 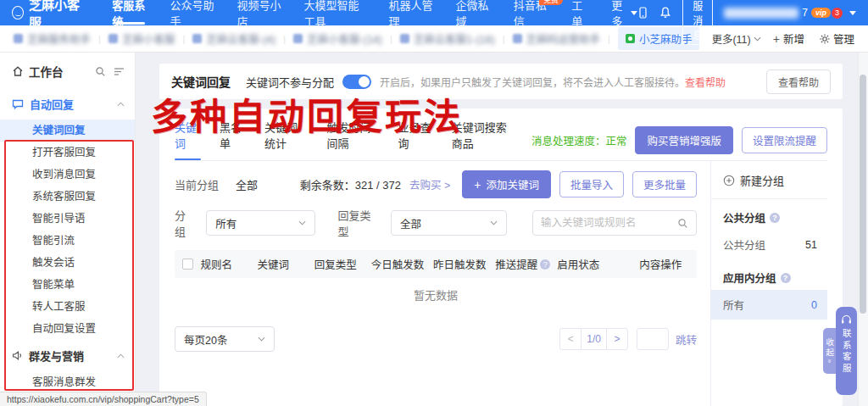 What do you see at coordinates (68, 329) in the screenshot?
I see `sidebar-item-auto-reply-settings: 自动回复设置` at bounding box center [68, 329].